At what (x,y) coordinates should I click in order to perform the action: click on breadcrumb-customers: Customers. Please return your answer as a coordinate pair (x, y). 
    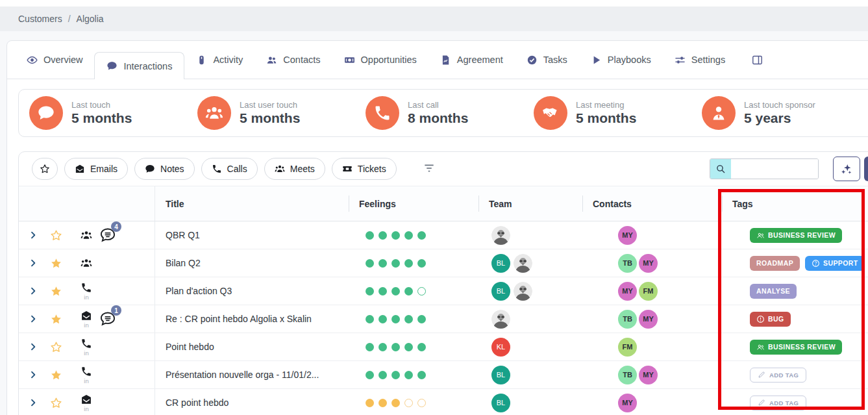
    Looking at the image, I should click on (40, 19).